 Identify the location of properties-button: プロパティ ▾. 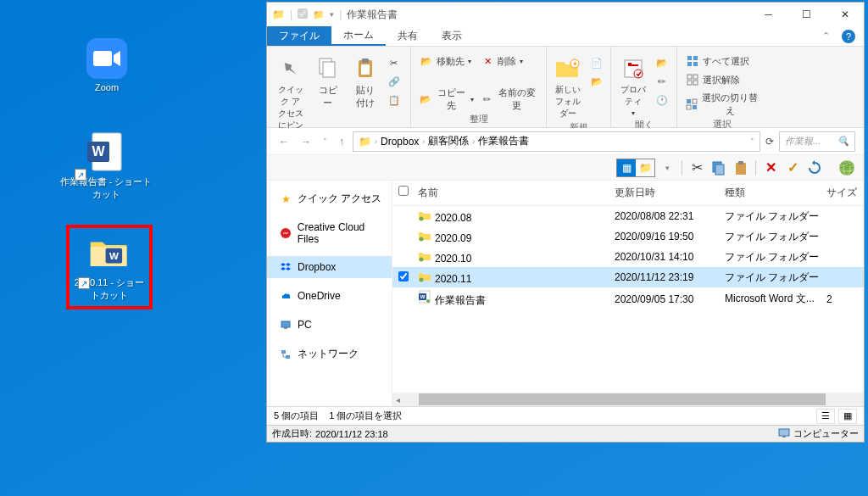
(633, 86).